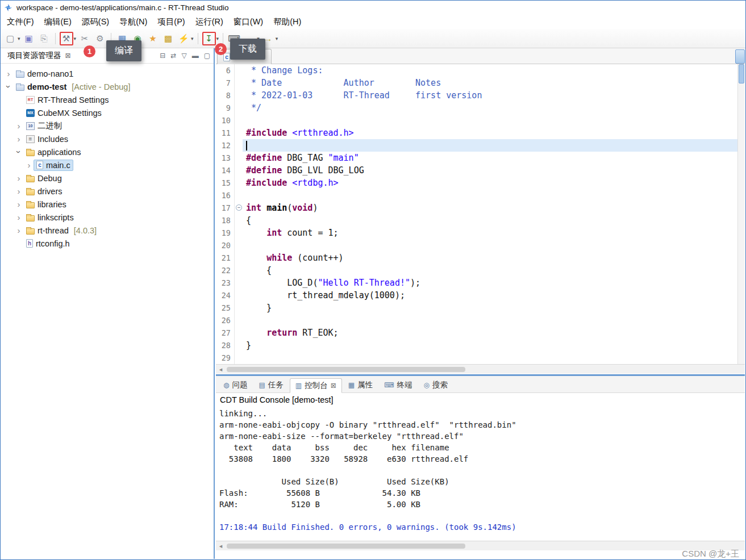 Image resolution: width=746 pixels, height=560 pixels. I want to click on favorites-button: ★, so click(153, 39).